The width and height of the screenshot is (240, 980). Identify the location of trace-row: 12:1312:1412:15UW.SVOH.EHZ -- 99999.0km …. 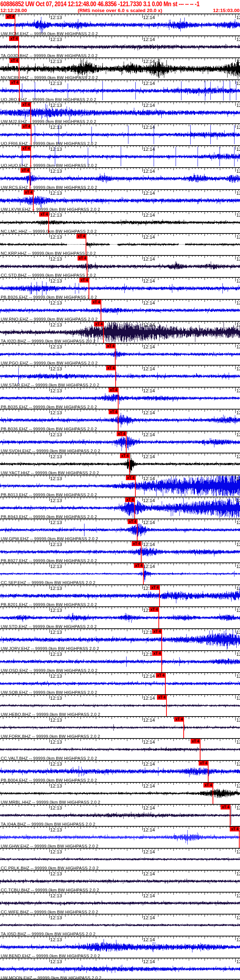
(120, 442).